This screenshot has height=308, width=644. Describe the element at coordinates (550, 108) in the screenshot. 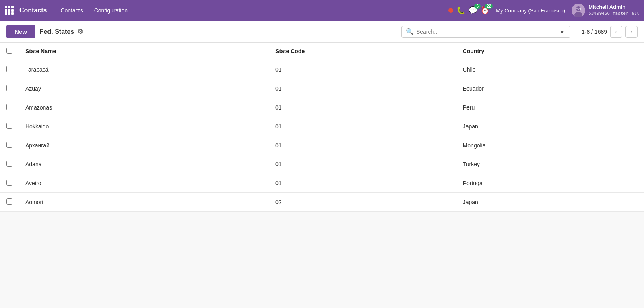

I see `row-country: Peru` at that location.